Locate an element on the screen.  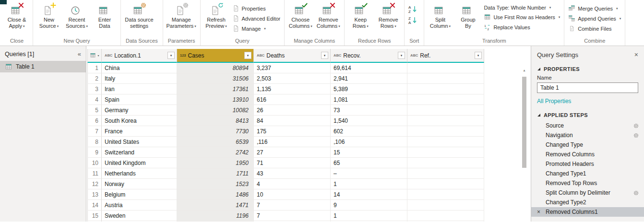
vertical-scrollbar: ▴ is located at coordinates (524, 144).